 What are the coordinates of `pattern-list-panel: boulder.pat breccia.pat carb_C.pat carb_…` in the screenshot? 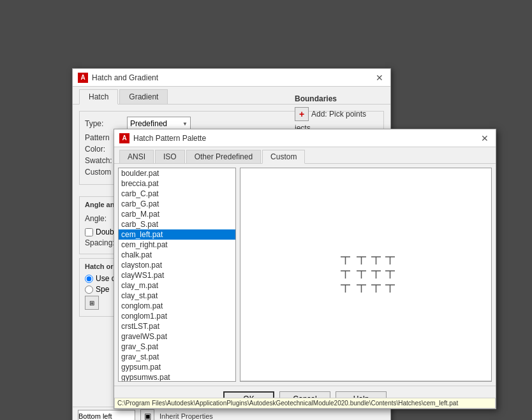 It's located at (177, 275).